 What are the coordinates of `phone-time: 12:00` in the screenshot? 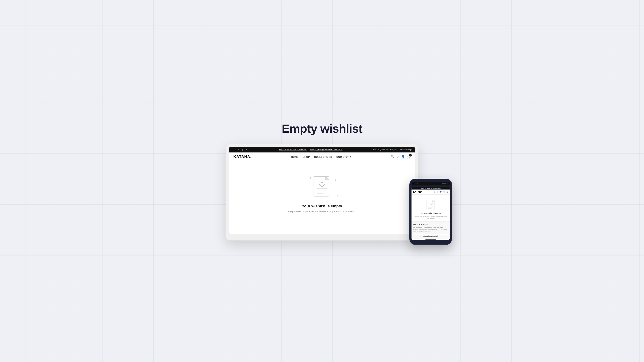 It's located at (416, 183).